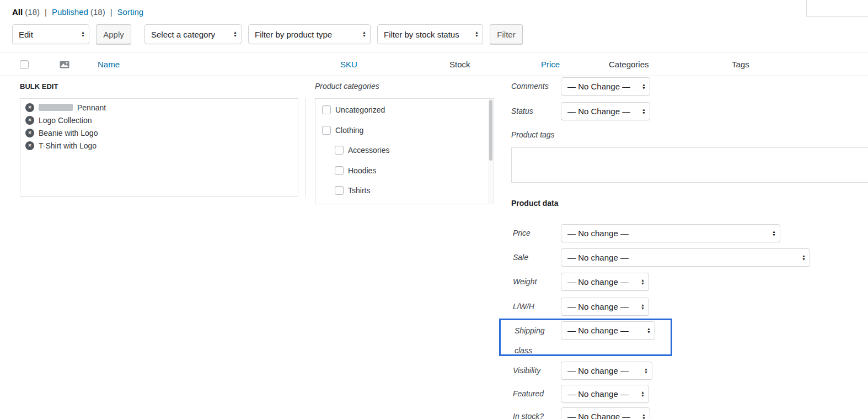 This screenshot has width=868, height=419. What do you see at coordinates (434, 64) in the screenshot?
I see `products-table-header: Name SKU Stock Price Categories Tags` at bounding box center [434, 64].